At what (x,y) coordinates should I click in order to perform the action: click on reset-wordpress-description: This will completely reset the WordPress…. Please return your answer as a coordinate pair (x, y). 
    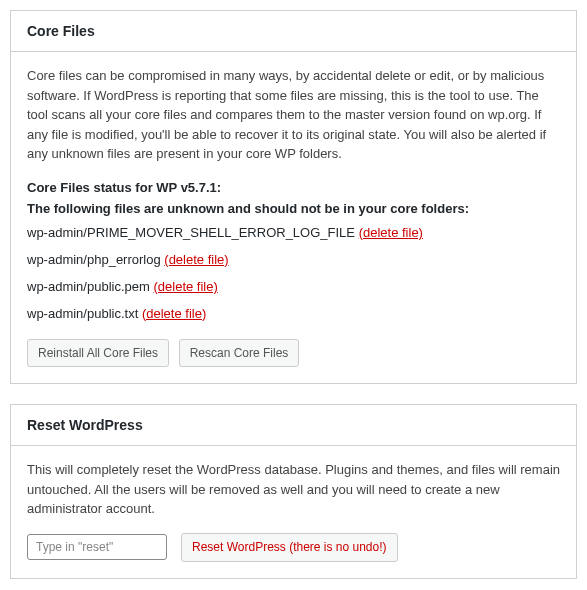
    Looking at the image, I should click on (294, 490).